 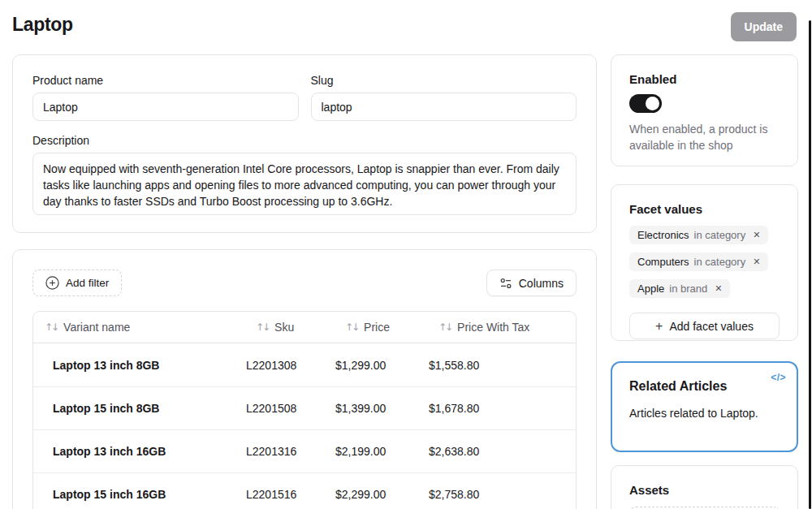 I want to click on header-price: ↑↓ Price, so click(x=372, y=327).